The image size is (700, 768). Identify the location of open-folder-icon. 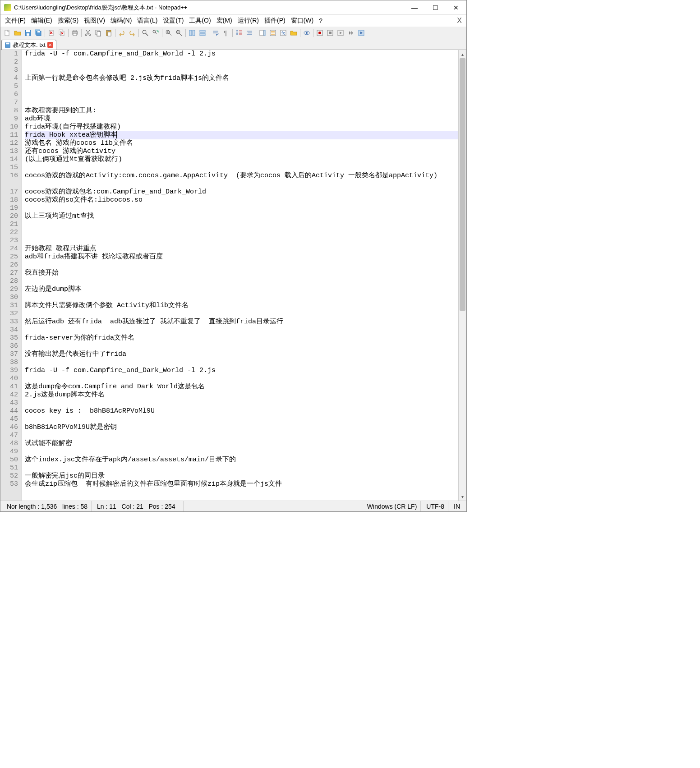
(18, 33).